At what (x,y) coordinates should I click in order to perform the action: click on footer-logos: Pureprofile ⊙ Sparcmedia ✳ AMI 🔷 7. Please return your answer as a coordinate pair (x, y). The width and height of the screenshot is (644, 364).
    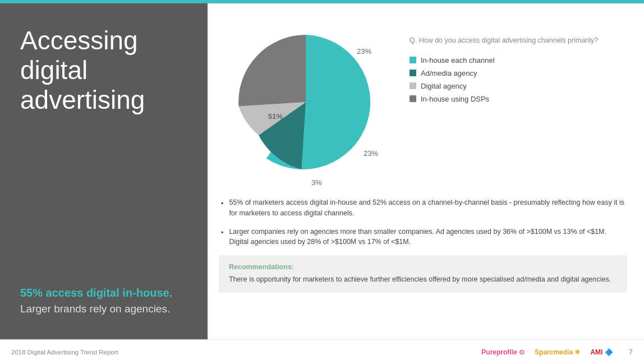
    Looking at the image, I should click on (557, 352).